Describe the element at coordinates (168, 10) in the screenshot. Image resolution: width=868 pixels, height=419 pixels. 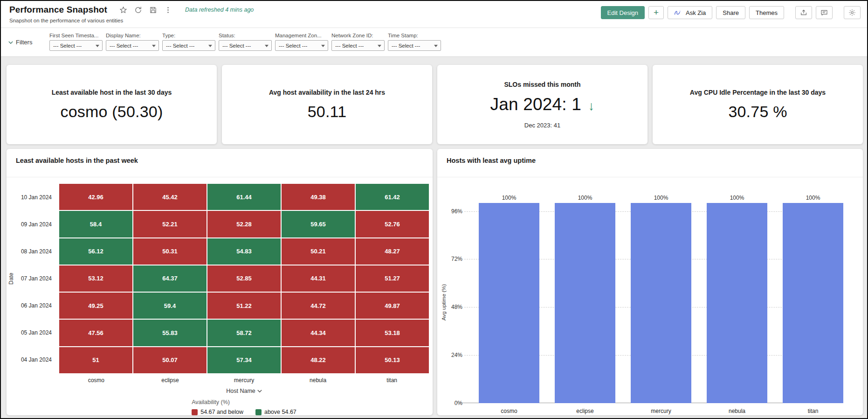
I see `kebab-menu-icon` at that location.